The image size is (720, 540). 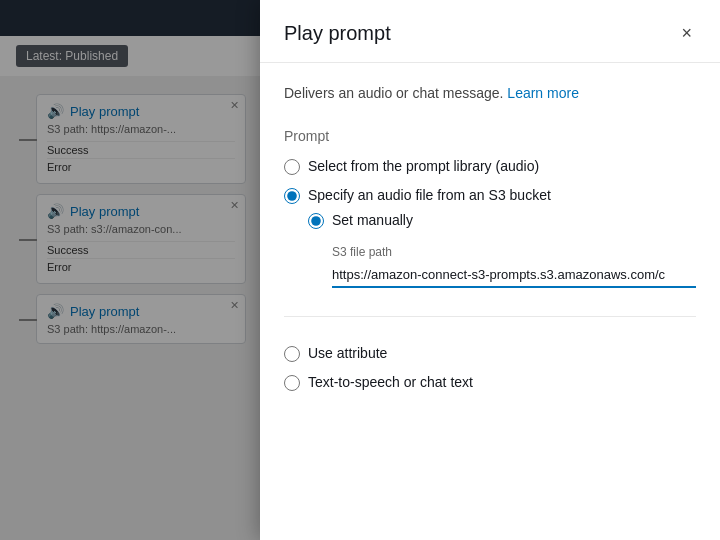 I want to click on radio-set-manually, so click(x=316, y=221).